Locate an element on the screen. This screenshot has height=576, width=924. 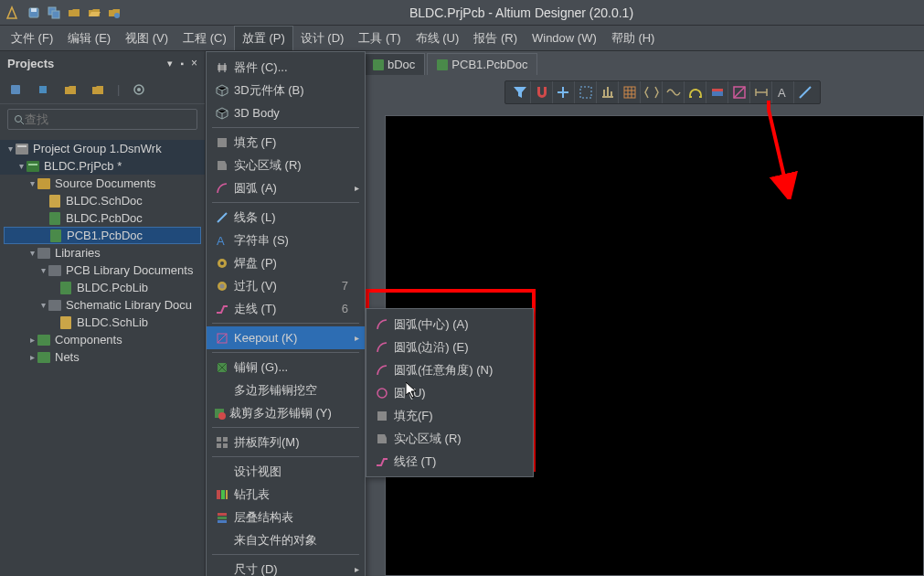
text-tool-icon: A is located at coordinates (783, 92).